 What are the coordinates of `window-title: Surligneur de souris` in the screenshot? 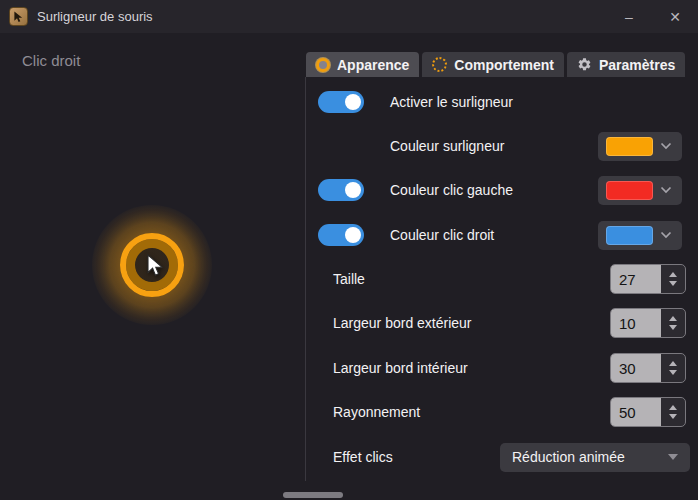 It's located at (95, 16).